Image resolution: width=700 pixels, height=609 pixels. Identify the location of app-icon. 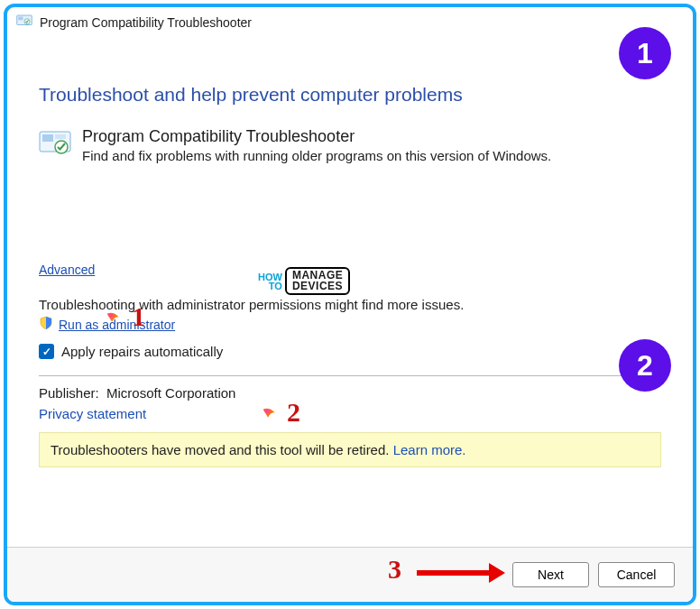
(24, 22).